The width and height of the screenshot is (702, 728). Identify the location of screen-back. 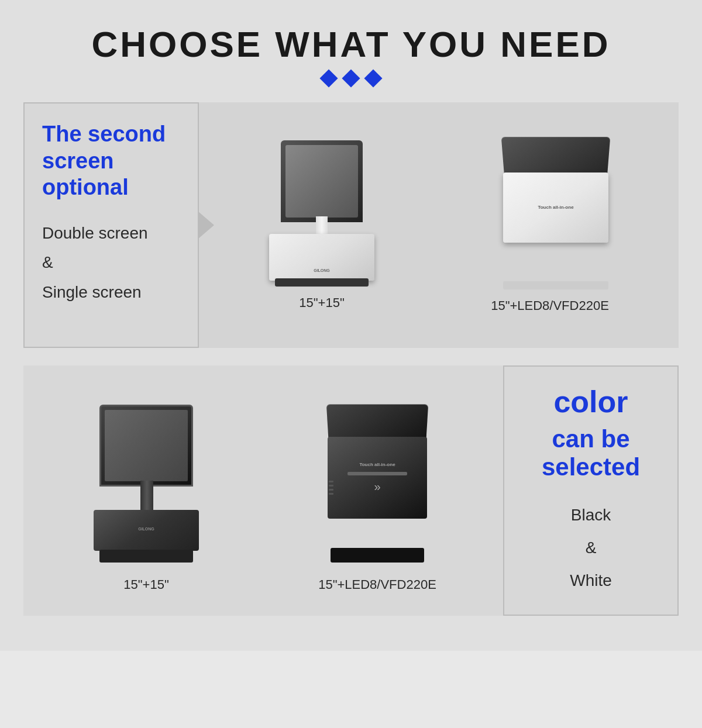
(322, 181).